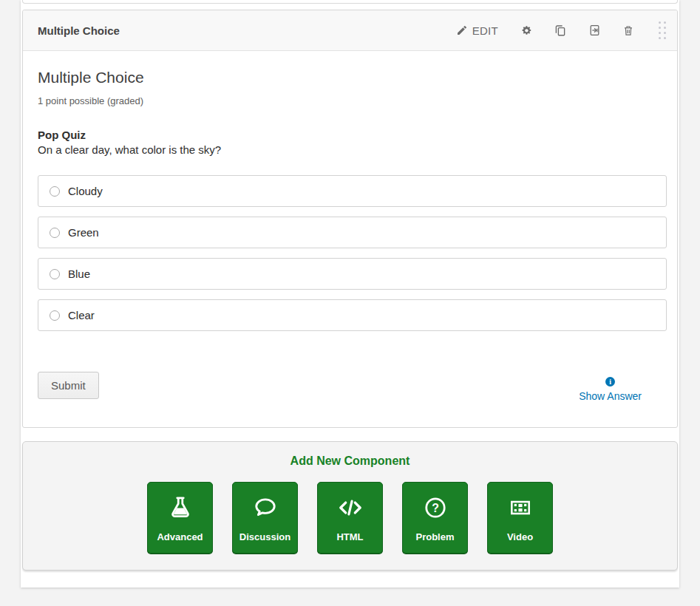  Describe the element at coordinates (350, 135) in the screenshot. I see `question-title: Pop Quiz` at that location.